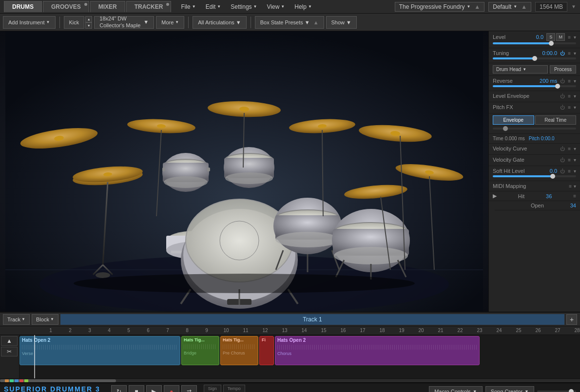 This screenshot has height=392, width=580. I want to click on tab-grooves: GROOVES, so click(66, 7).